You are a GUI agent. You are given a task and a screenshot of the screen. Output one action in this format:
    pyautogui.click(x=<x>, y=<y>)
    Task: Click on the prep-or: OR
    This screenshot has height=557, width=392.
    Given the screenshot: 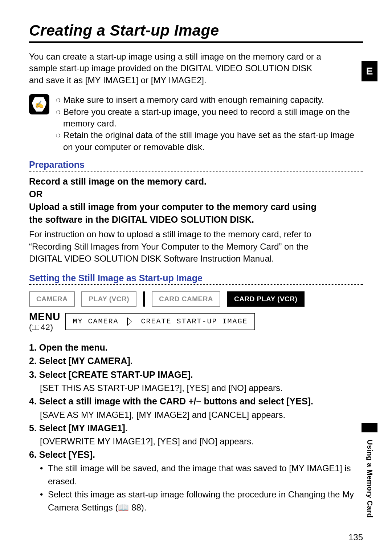 What is the action you would take?
    pyautogui.click(x=196, y=194)
    